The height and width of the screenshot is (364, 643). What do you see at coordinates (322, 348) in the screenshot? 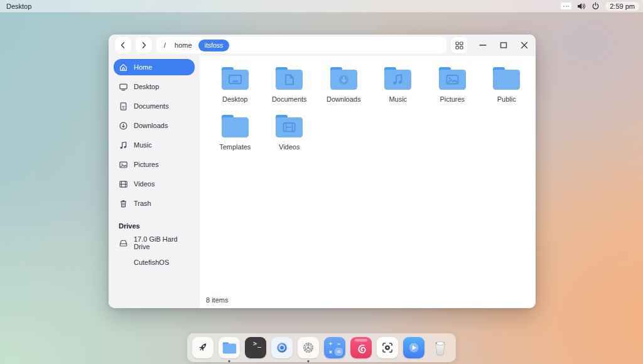
I see `dock: >_` at bounding box center [322, 348].